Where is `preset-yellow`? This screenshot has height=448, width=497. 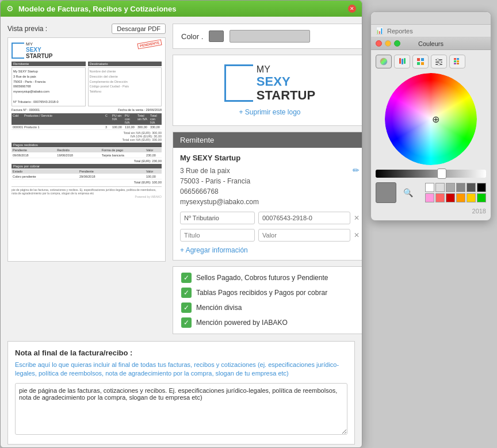 preset-yellow is located at coordinates (471, 198).